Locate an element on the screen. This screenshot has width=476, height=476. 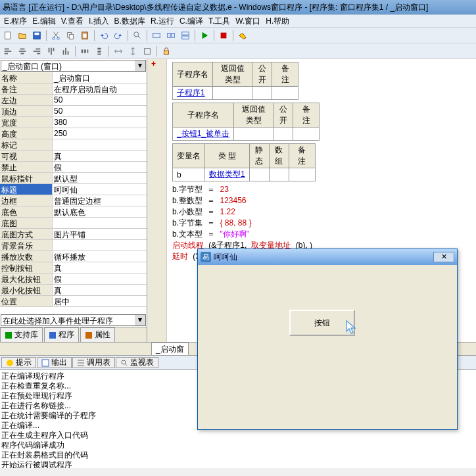
runtime-button: 按钮 is located at coordinates (322, 323).